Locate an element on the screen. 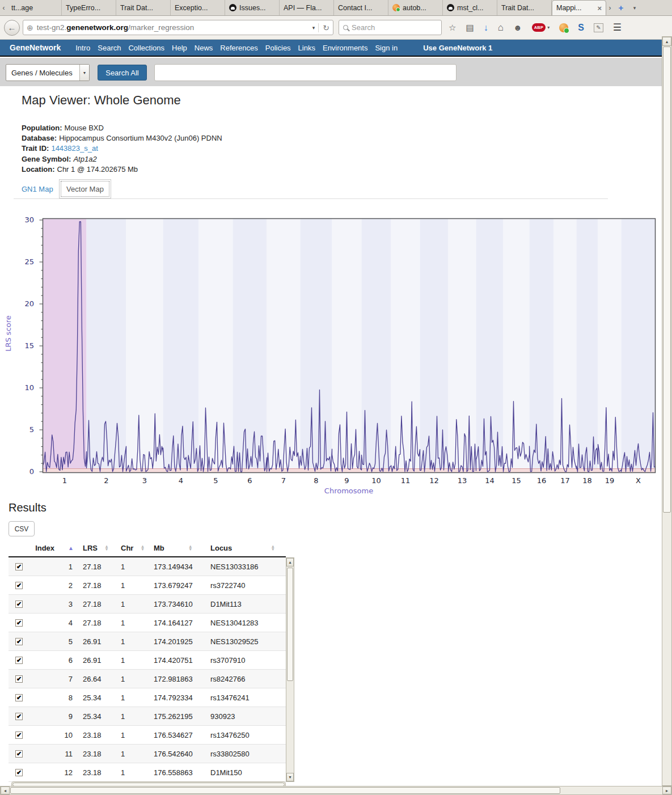 The width and height of the screenshot is (672, 795). chat-extension-icon: ☻ is located at coordinates (518, 27).